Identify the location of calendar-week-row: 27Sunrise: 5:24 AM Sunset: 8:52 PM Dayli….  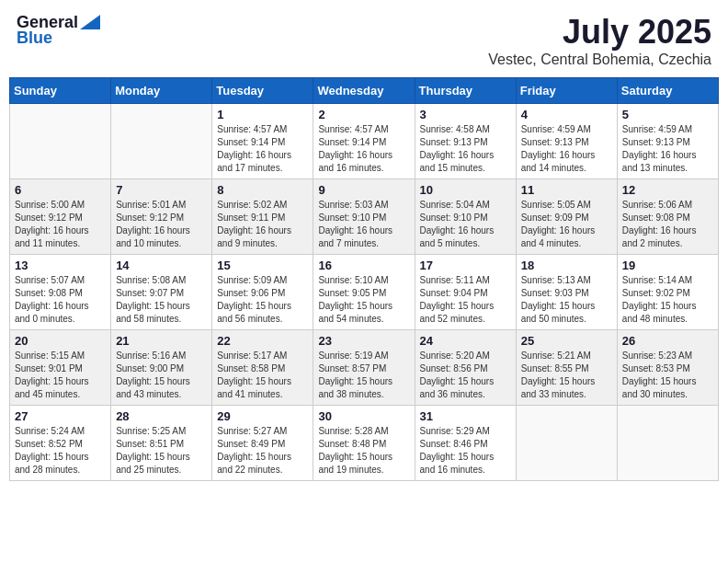
(364, 443).